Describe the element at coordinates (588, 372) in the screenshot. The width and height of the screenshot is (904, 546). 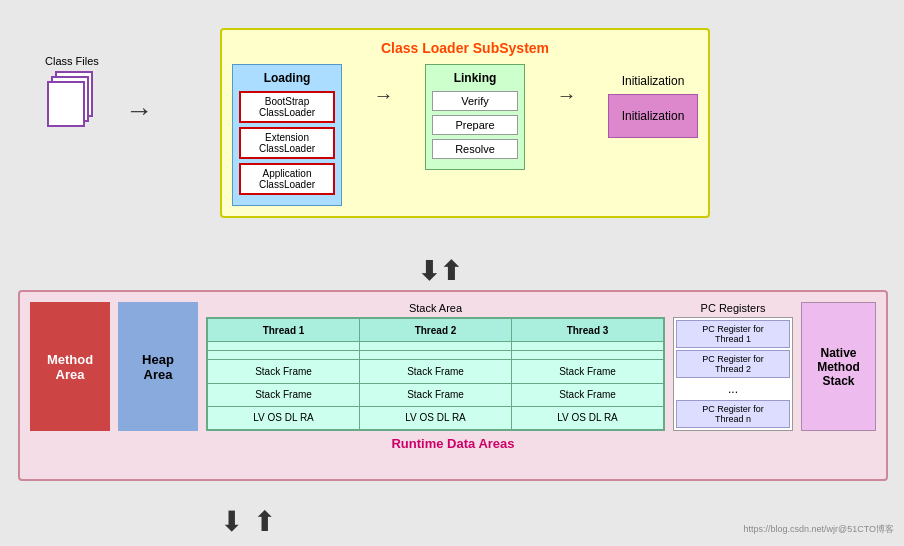
I see `stack-frame-1-3: Stack Frame` at that location.